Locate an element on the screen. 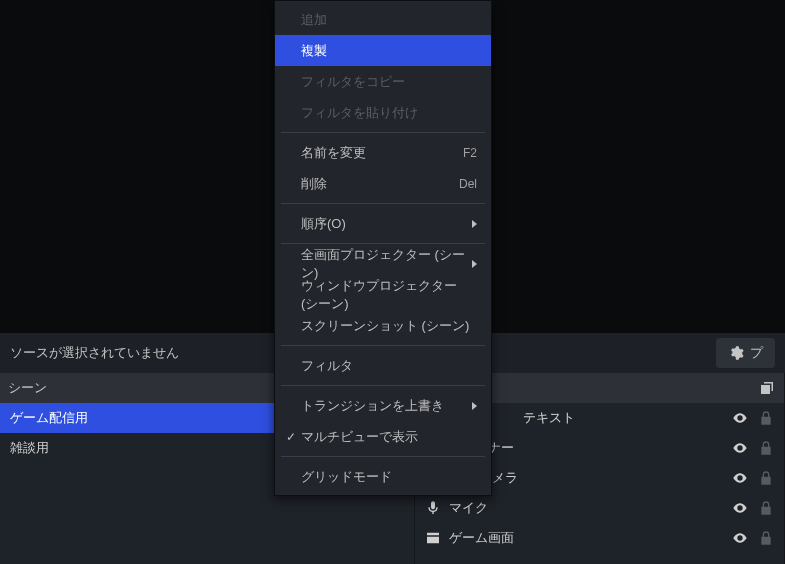 This screenshot has width=785, height=564. context-menu-item: フィルタをコピー is located at coordinates (383, 82).